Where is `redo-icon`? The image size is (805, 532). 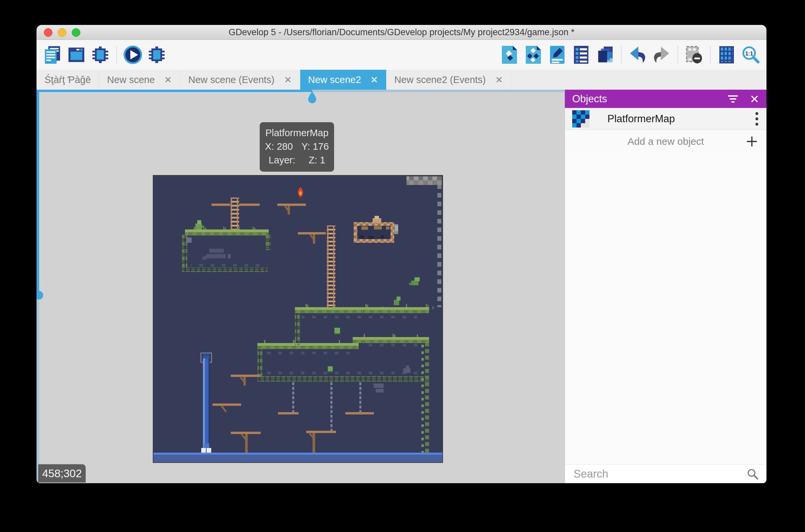
redo-icon is located at coordinates (662, 55).